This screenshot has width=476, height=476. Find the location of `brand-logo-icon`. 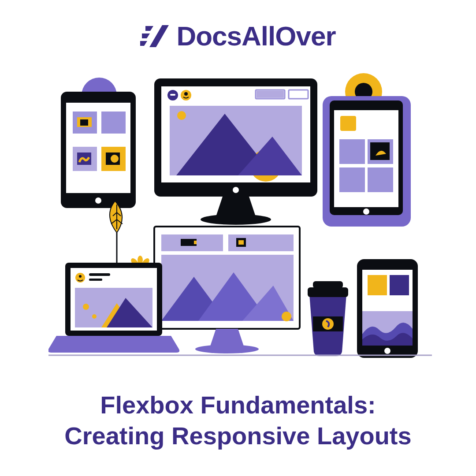

brand-logo-icon is located at coordinates (156, 36).